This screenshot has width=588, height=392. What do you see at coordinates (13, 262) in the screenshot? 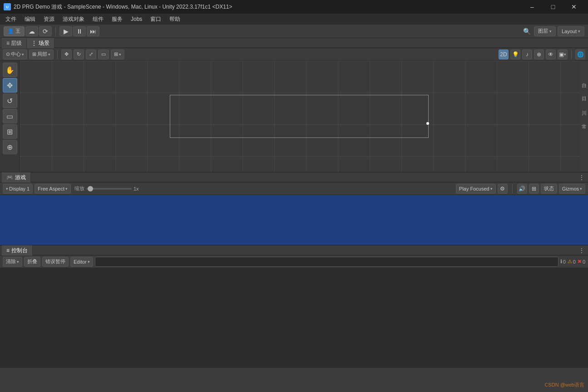
I see `clear-button: 清除 ▾` at bounding box center [13, 262].